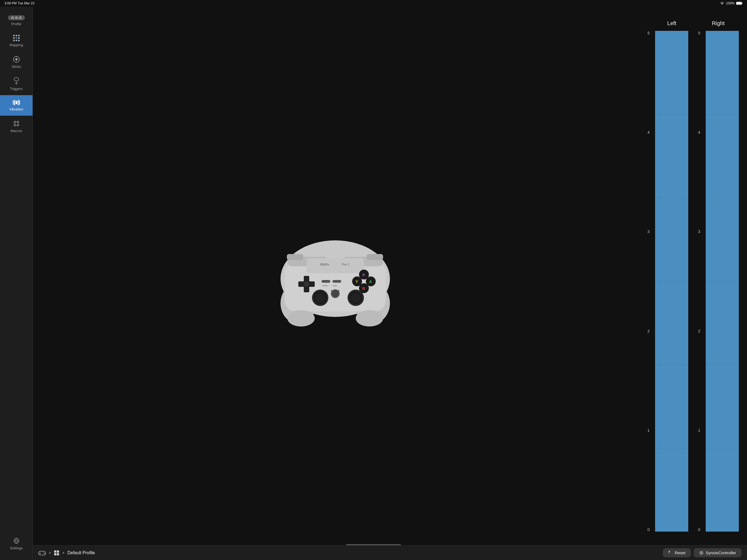 The width and height of the screenshot is (747, 560). I want to click on sidebar-label-macros: Macros, so click(16, 131).